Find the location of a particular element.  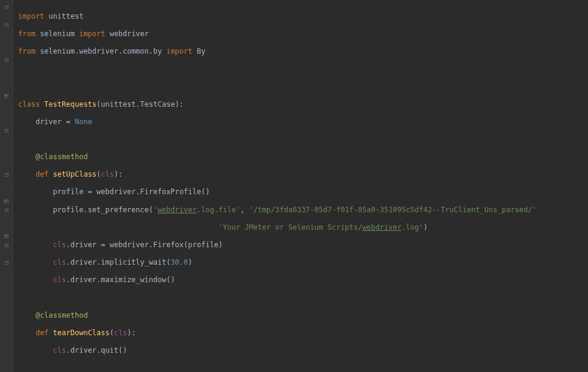

def-setupclass: def setUpClass(cls): is located at coordinates (303, 175).